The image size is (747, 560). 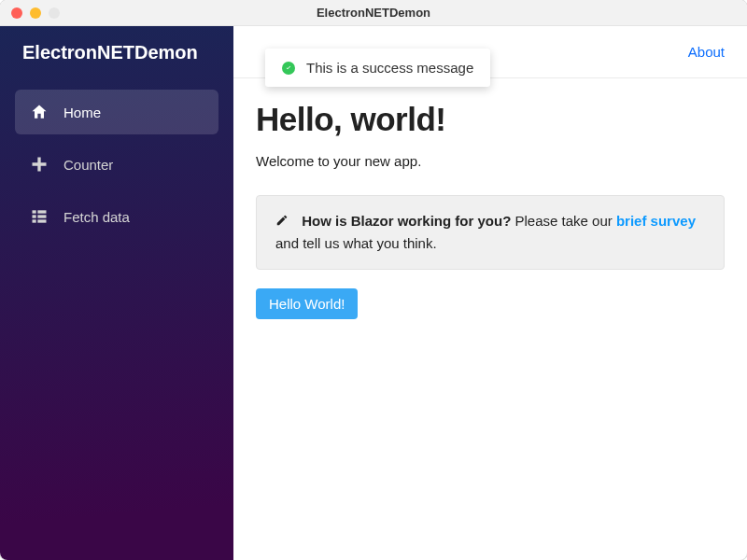 What do you see at coordinates (655, 220) in the screenshot?
I see `survey-link: brief survey` at bounding box center [655, 220].